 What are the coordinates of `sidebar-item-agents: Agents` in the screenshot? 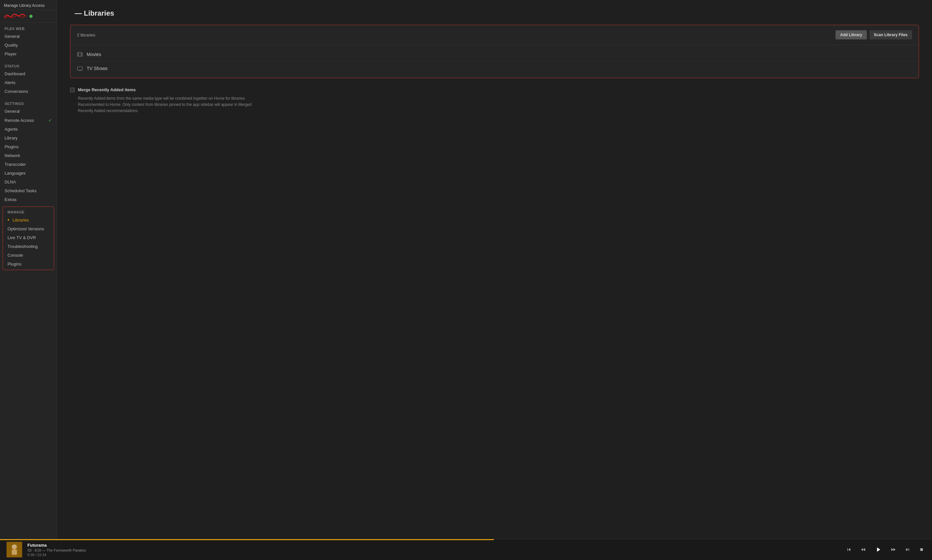 It's located at (28, 129).